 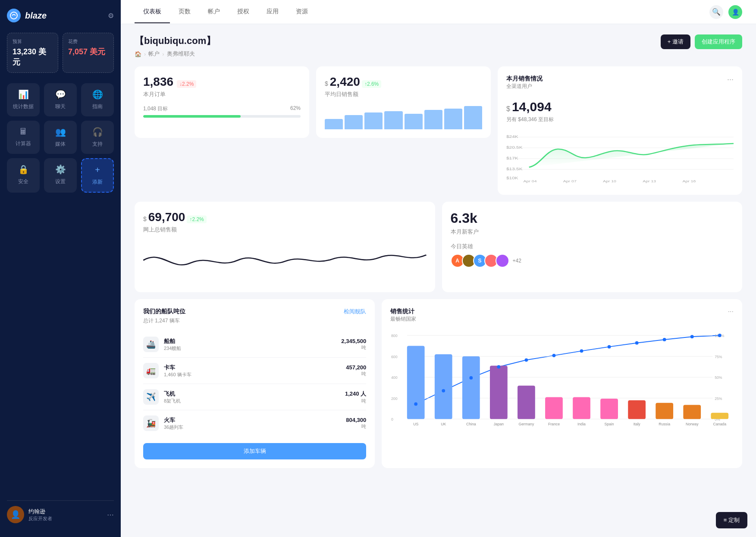 What do you see at coordinates (593, 247) in the screenshot?
I see `heroes-label: 今日英雄` at bounding box center [593, 247].